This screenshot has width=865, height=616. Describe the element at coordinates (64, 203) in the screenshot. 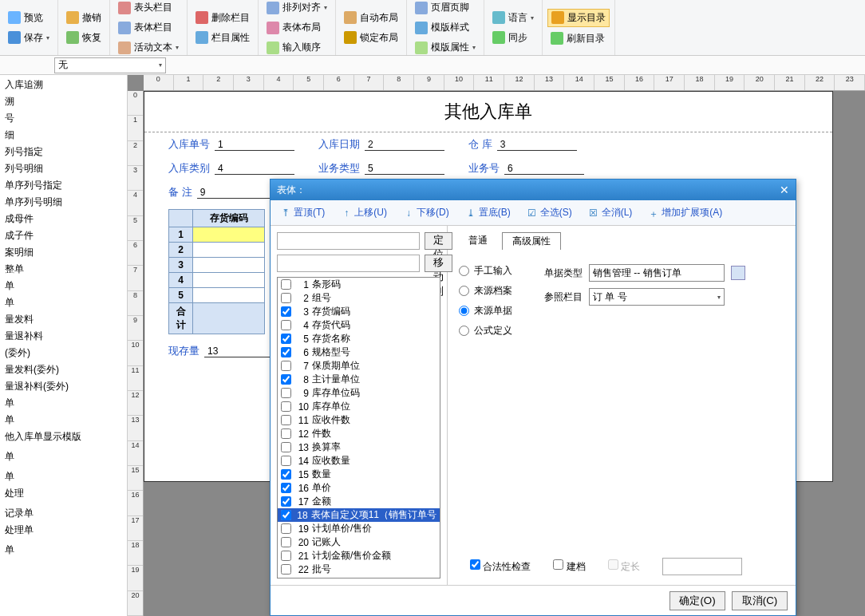

I see `sidebar-item: 单序列号明细` at that location.